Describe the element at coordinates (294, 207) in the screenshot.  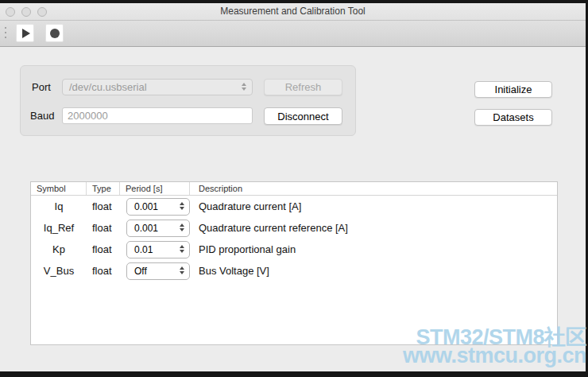
I see `table-row: Iq float 0.001 Quadrature current [A]` at that location.